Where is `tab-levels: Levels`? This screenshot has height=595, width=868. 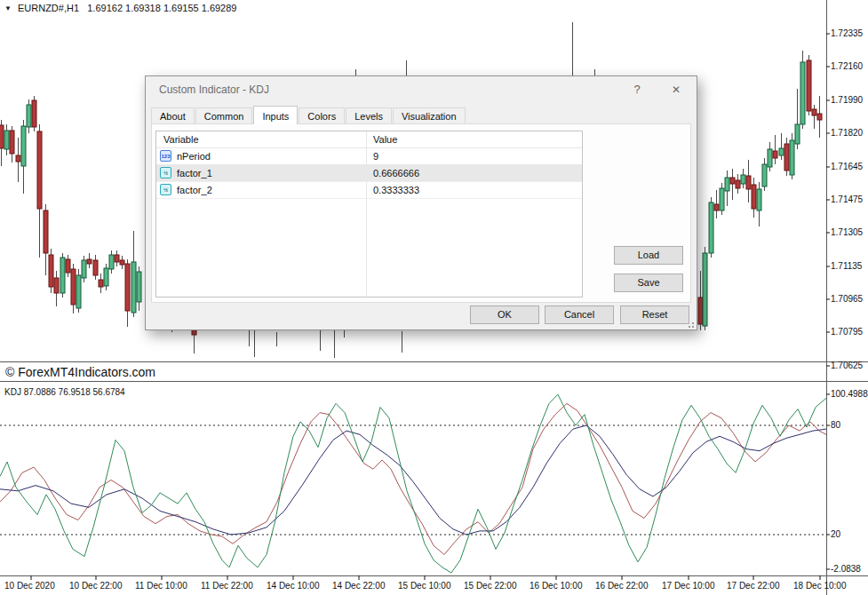
tab-levels: Levels is located at coordinates (369, 115).